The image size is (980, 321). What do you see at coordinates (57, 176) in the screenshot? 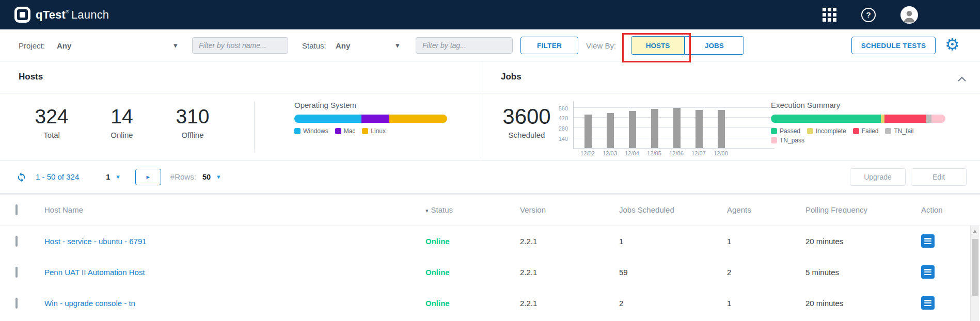
I see `pagination-range: 1 - 50 of 324` at bounding box center [57, 176].